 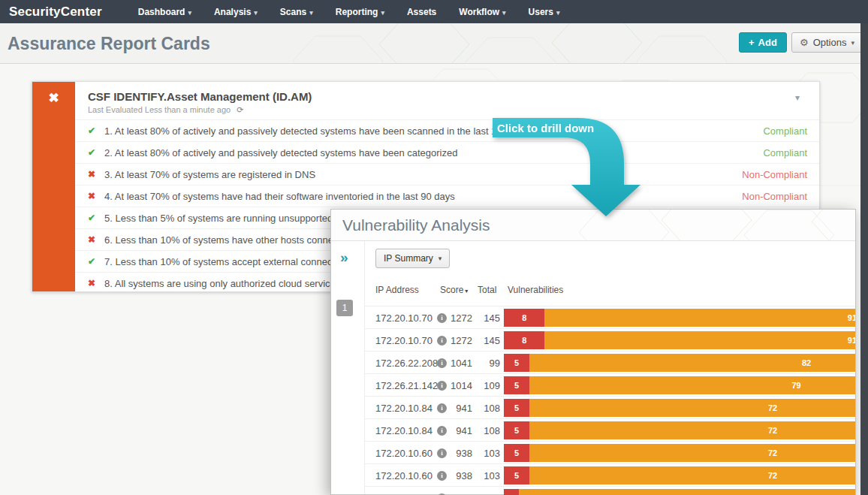 I want to click on column-header-vulnerabilities: Vulnerabilities, so click(x=535, y=290).